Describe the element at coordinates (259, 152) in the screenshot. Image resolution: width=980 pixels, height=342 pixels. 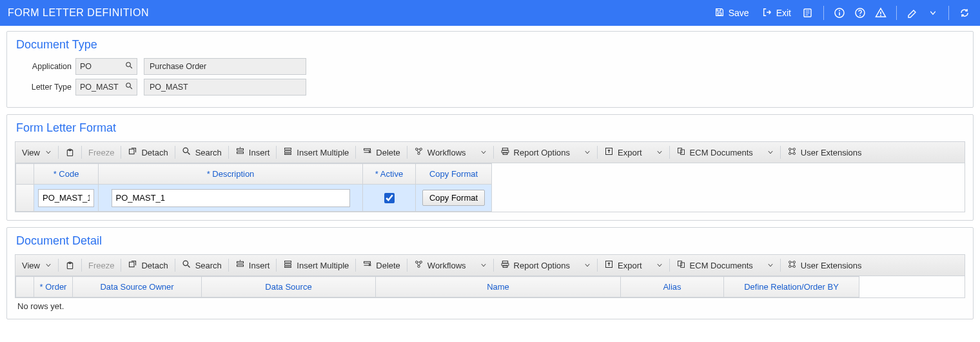
I see `insert-label: Insert` at that location.